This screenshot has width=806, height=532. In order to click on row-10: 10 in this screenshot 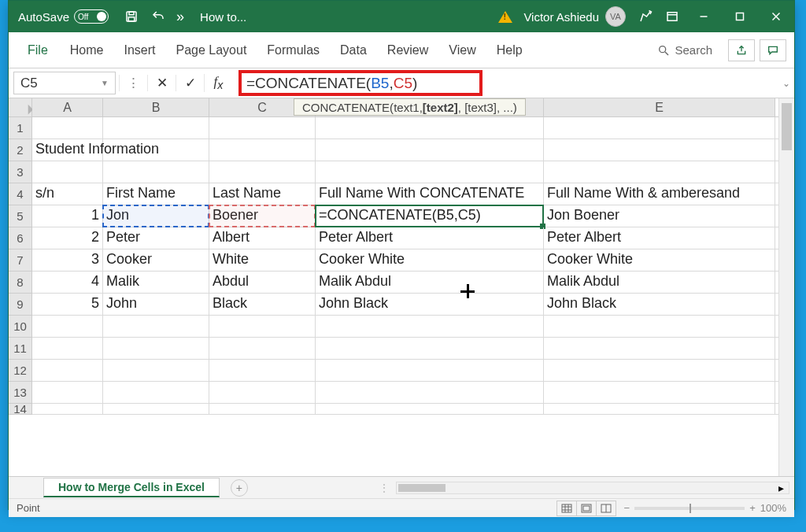, I will do `click(20, 327)`.